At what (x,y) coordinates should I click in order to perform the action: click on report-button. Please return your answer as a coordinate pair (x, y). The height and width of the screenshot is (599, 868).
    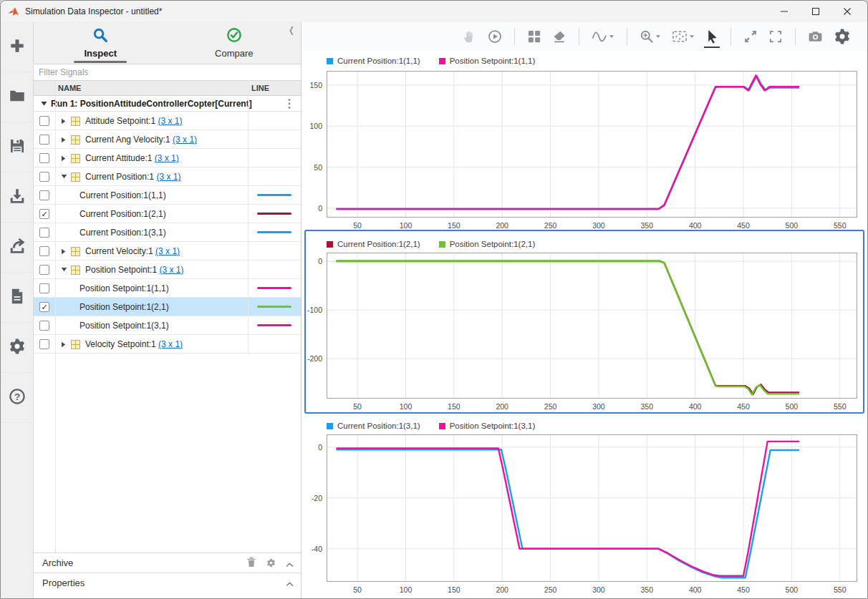
    Looking at the image, I should click on (17, 298).